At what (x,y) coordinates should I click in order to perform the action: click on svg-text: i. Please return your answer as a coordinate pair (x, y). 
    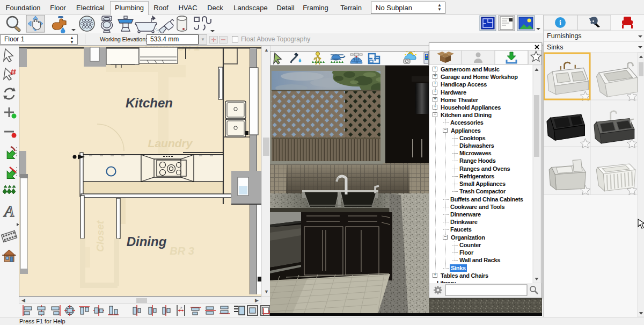
    Looking at the image, I should click on (560, 23).